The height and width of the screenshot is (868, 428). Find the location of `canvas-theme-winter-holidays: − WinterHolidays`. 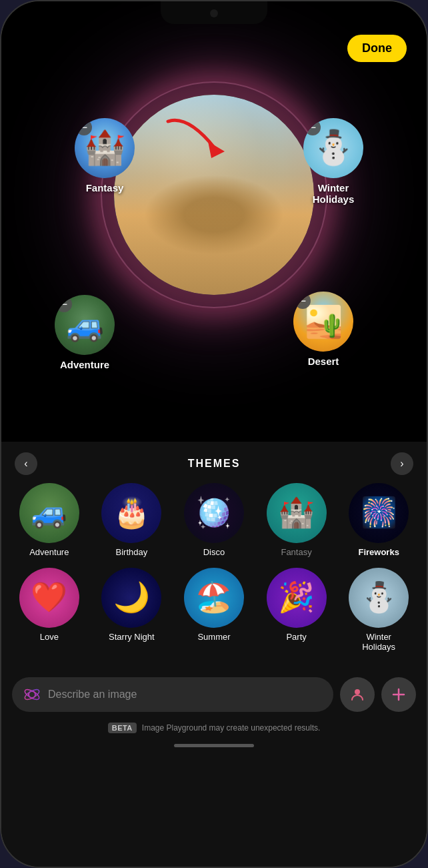

canvas-theme-winter-holidays: − WinterHolidays is located at coordinates (333, 161).